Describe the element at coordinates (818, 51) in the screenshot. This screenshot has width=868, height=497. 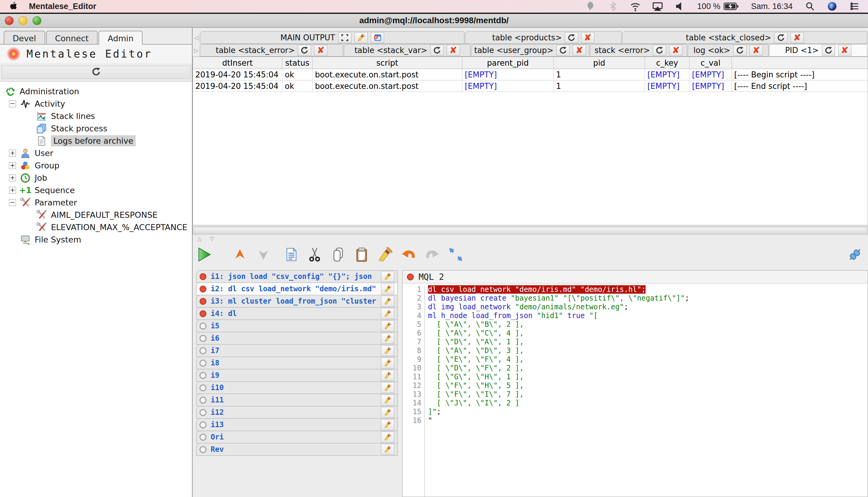
I see `output-tab-pid-1: PID <1>✘` at that location.